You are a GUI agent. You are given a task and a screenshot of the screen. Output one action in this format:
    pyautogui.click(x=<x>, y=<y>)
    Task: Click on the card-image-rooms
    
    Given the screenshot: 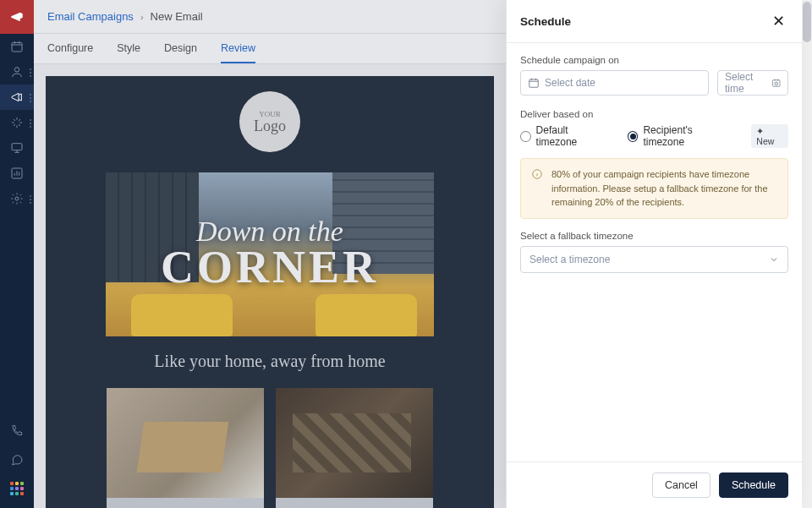 What is the action you would take?
    pyautogui.click(x=185, y=443)
    